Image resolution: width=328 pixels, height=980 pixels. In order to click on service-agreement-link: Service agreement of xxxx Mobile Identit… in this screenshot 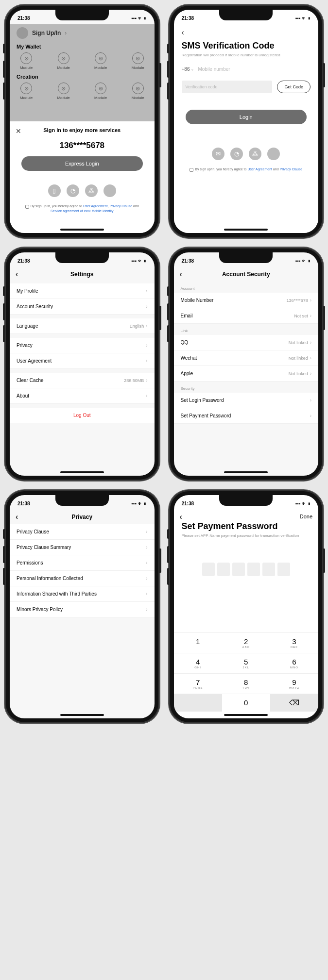, I will do `click(82, 211)`.